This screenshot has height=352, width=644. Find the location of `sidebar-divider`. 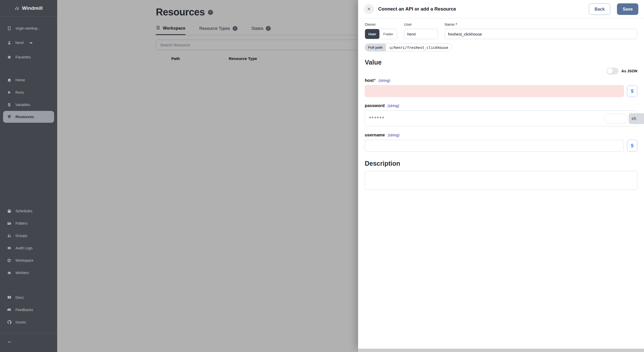

sidebar-divider is located at coordinates (29, 333).